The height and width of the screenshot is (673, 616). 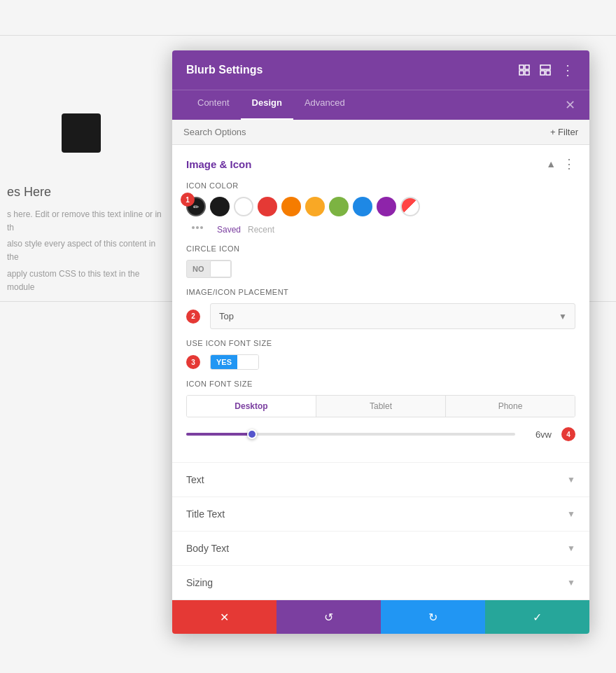 I want to click on modal-header-icons: ⋮, so click(x=547, y=70).